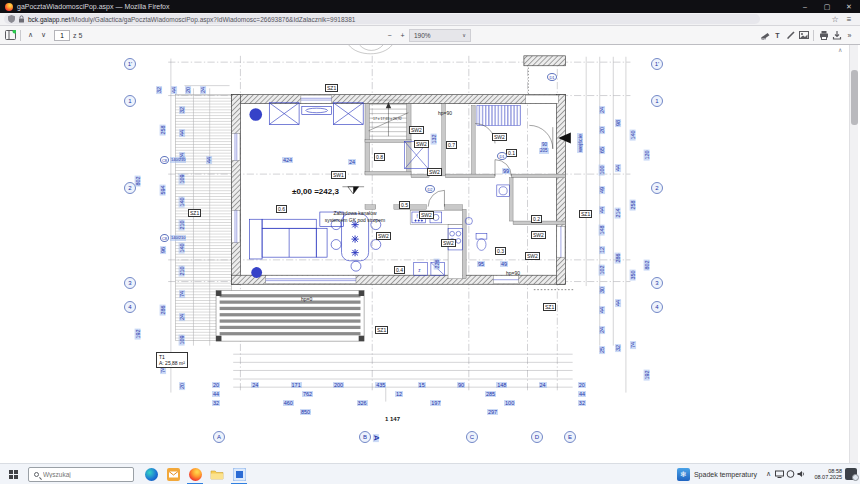 This screenshot has width=860, height=484. Describe the element at coordinates (602, 270) in the screenshot. I see `dim-value: 102` at that location.